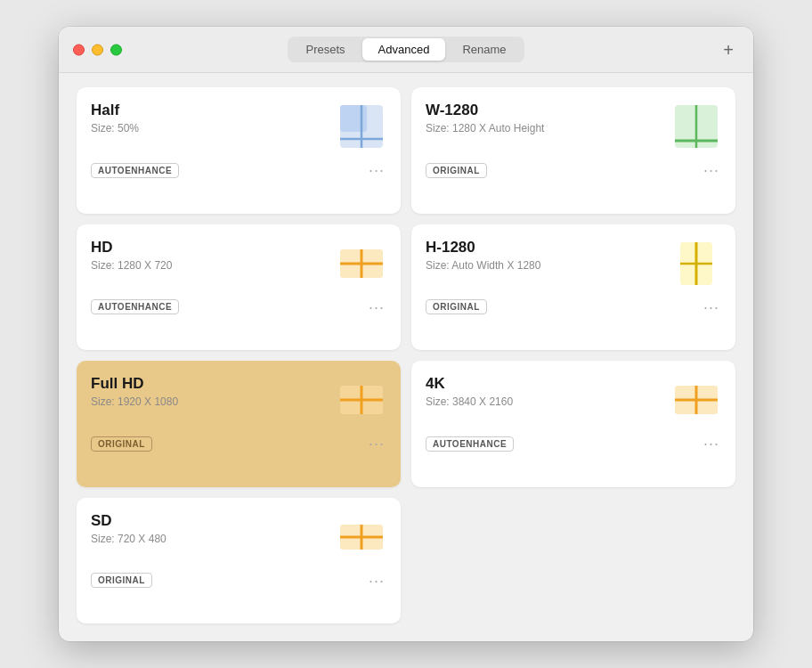  Describe the element at coordinates (469, 402) in the screenshot. I see `card-4k-size: Size: 3840 X 2160` at that location.